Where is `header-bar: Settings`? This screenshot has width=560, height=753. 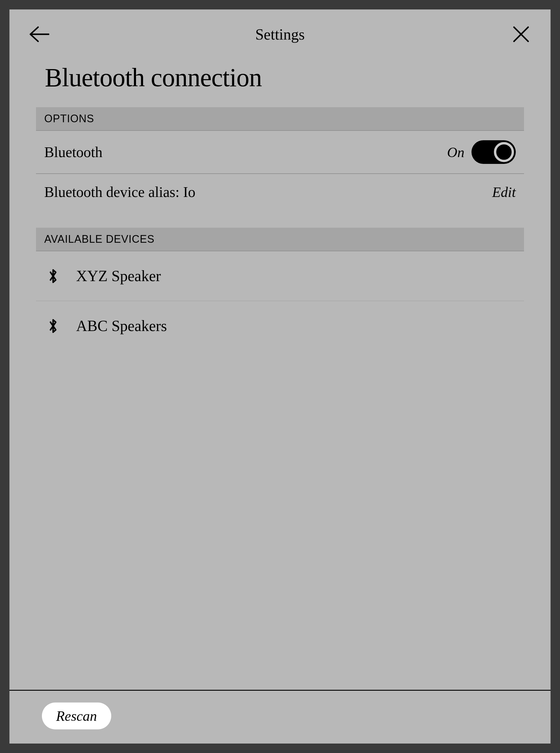
header-bar: Settings is located at coordinates (280, 33).